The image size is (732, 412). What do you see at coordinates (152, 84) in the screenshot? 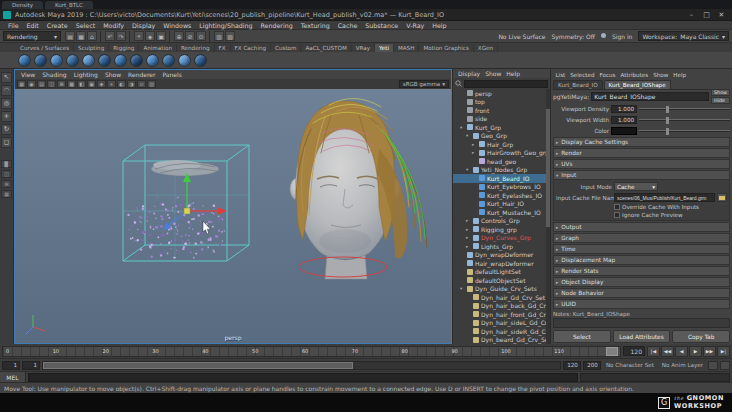
I see `viewport-toolbar-icon: ▧` at bounding box center [152, 84].